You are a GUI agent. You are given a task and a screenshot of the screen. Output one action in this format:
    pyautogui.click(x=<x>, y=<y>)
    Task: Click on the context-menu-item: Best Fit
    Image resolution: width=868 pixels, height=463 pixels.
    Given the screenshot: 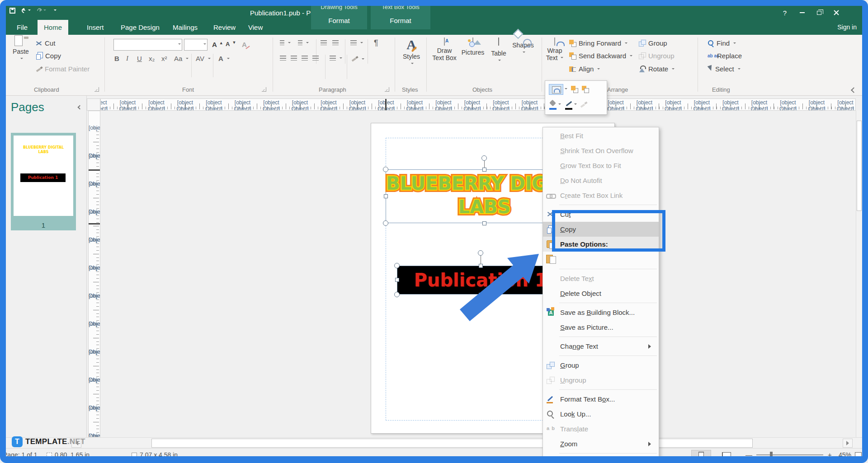 What is the action you would take?
    pyautogui.click(x=601, y=136)
    